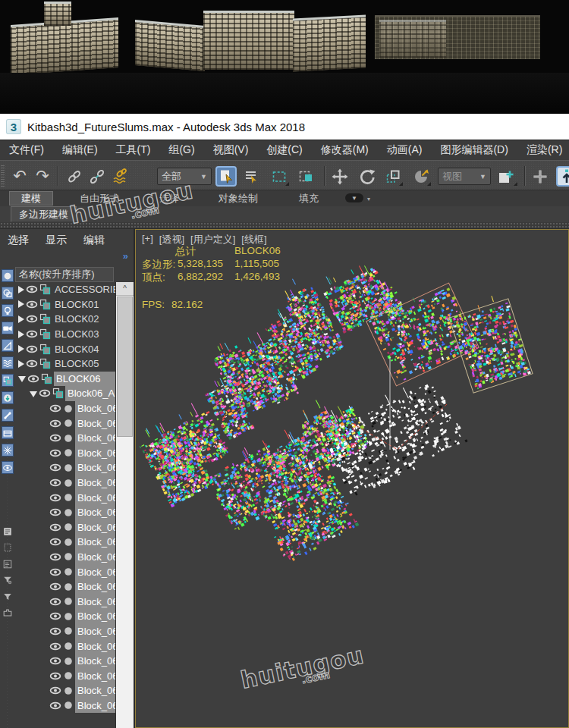 This screenshot has width=569, height=728. What do you see at coordinates (175, 460) in the screenshot?
I see `wireframe-building` at bounding box center [175, 460].